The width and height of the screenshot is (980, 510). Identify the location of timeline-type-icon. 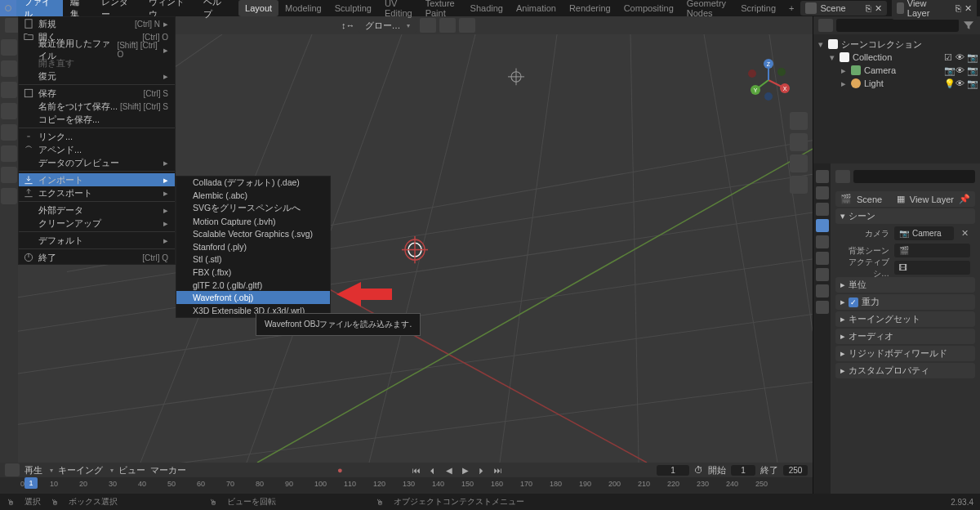
(12, 470).